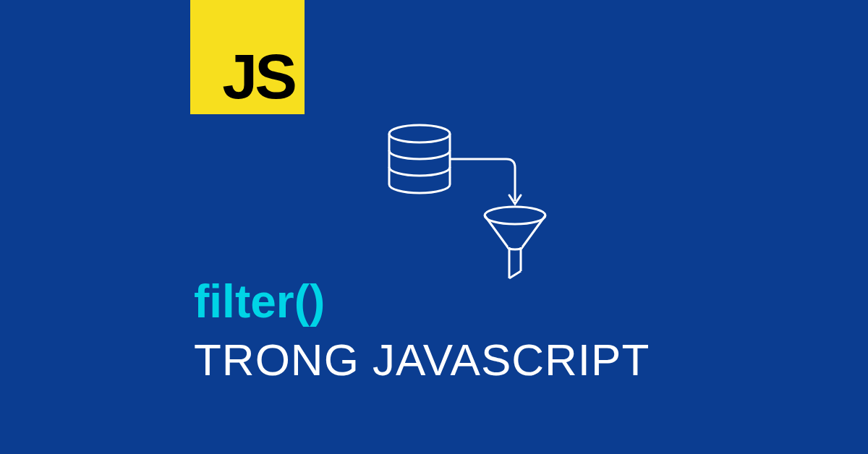 The image size is (868, 454). Describe the element at coordinates (422, 301) in the screenshot. I see `filter-method-name: filter()` at that location.